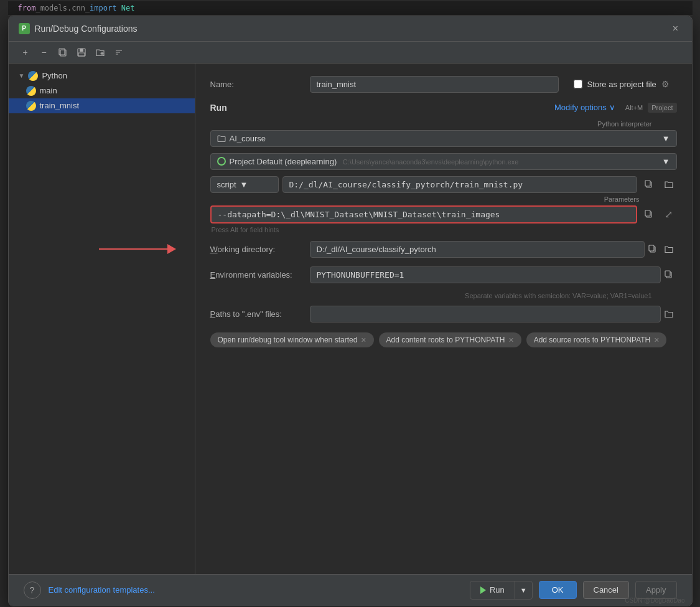 The width and height of the screenshot is (700, 607). I want to click on modify-options-label: Modify options, so click(581, 107).